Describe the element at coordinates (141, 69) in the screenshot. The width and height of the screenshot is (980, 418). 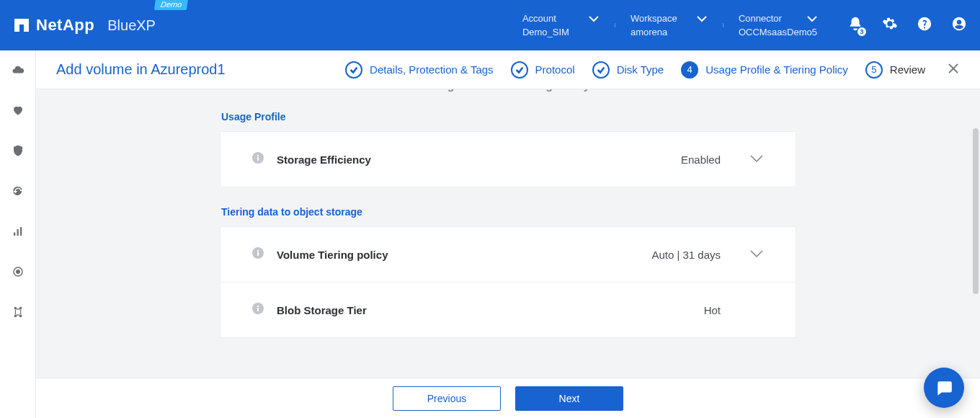
I see `page-title: Add volume in Azureprod1` at that location.